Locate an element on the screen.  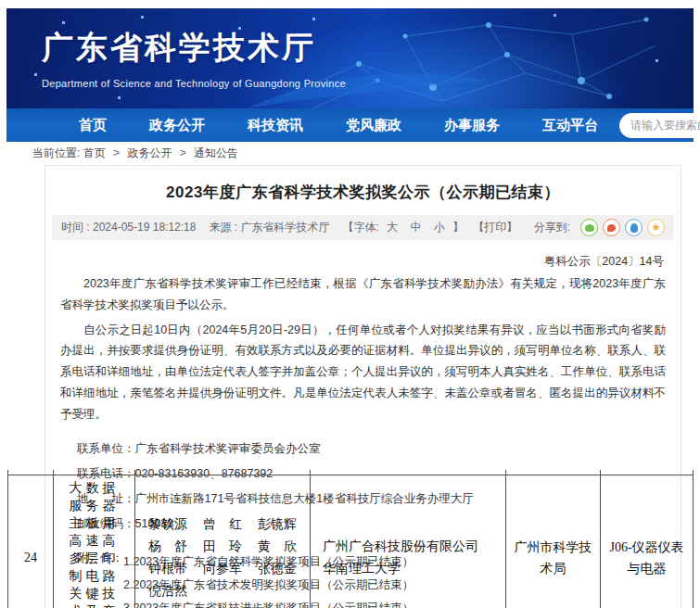
share-label: 分享到: is located at coordinates (553, 228).